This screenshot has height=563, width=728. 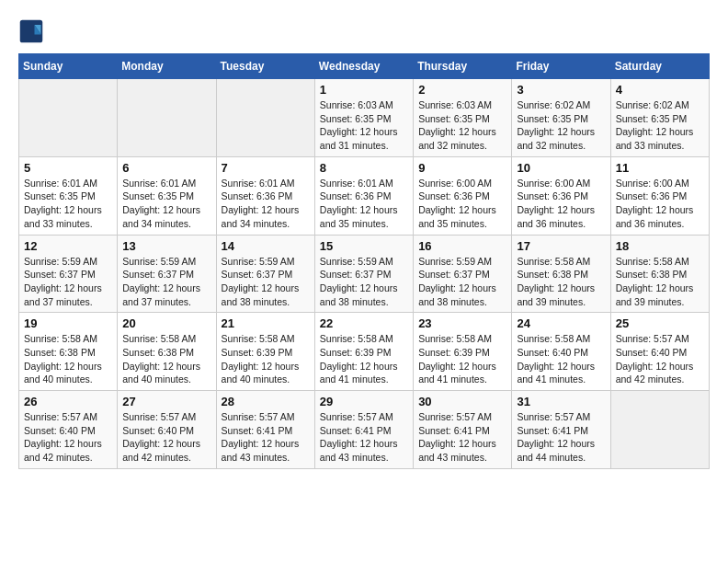 I want to click on calendar-week-4: 19Sunrise: 5:58 AM Sunset: 6:38 PM Dayli…, so click(x=364, y=351).